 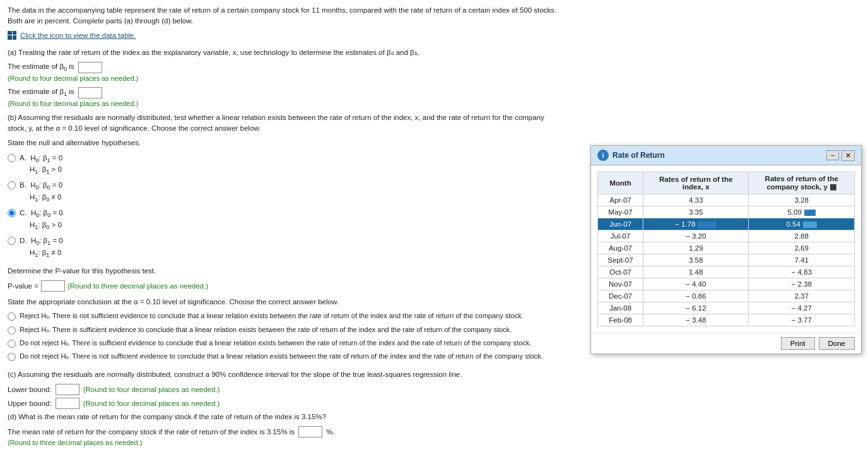 What do you see at coordinates (11, 317) in the screenshot?
I see `conclusion-radio-a` at bounding box center [11, 317].